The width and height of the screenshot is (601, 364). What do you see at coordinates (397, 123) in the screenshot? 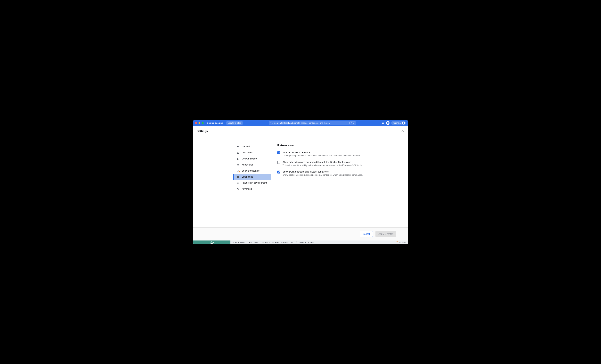
I see `username: harshc…` at bounding box center [397, 123].